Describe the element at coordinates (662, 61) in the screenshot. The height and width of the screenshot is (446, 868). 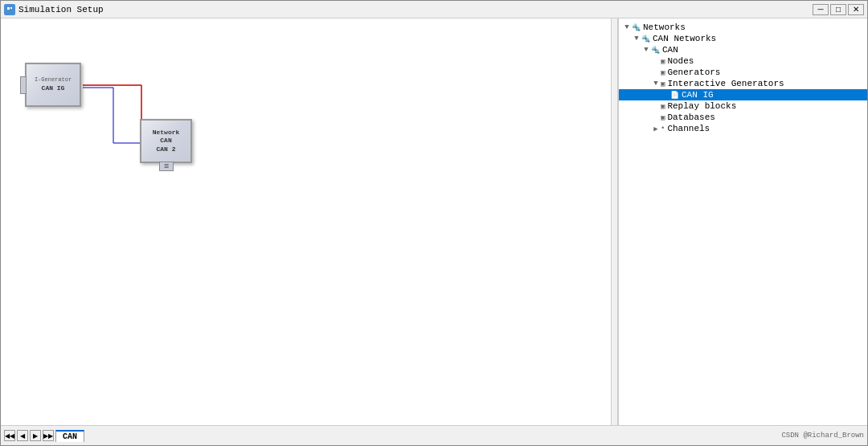
I see `nodes-icon: ▣` at that location.